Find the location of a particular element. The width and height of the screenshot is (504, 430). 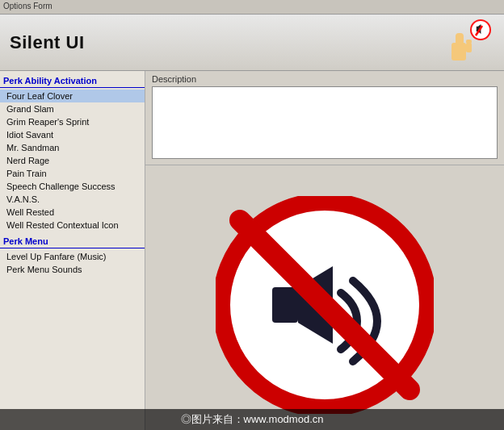

title-bar: Silent UI is located at coordinates (252, 43).